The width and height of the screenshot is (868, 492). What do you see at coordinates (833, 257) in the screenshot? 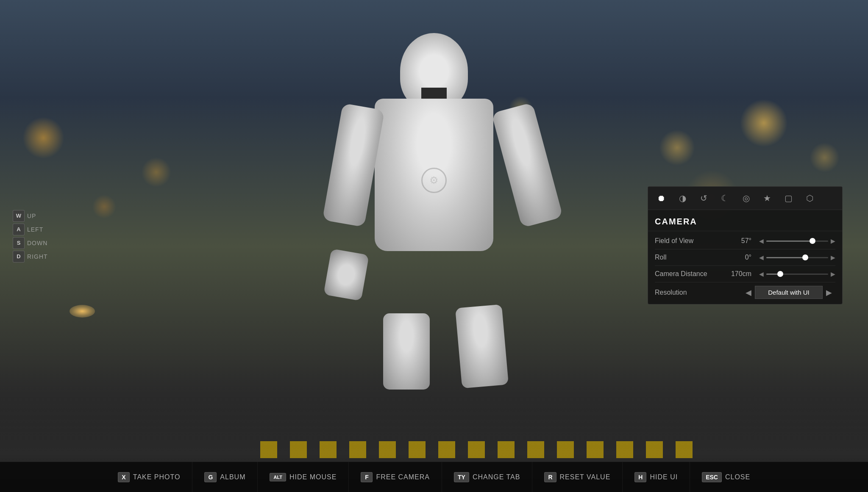
I see `roll-arrow-right: ▶` at bounding box center [833, 257].